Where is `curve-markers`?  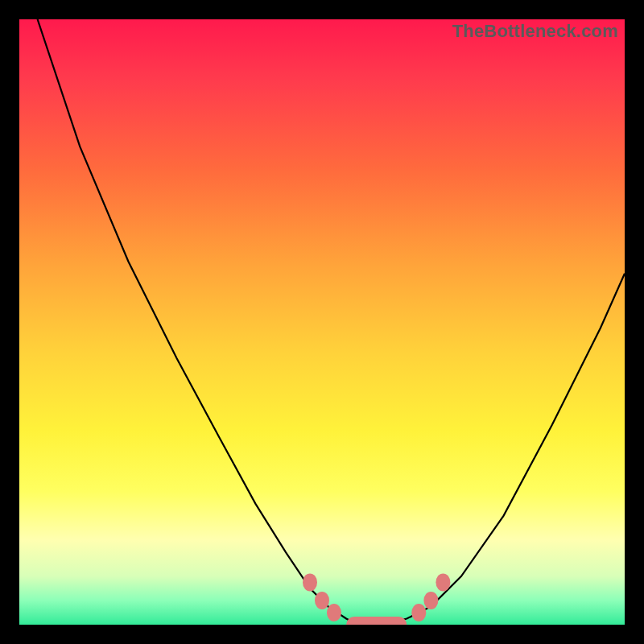 curve-markers is located at coordinates (377, 599).